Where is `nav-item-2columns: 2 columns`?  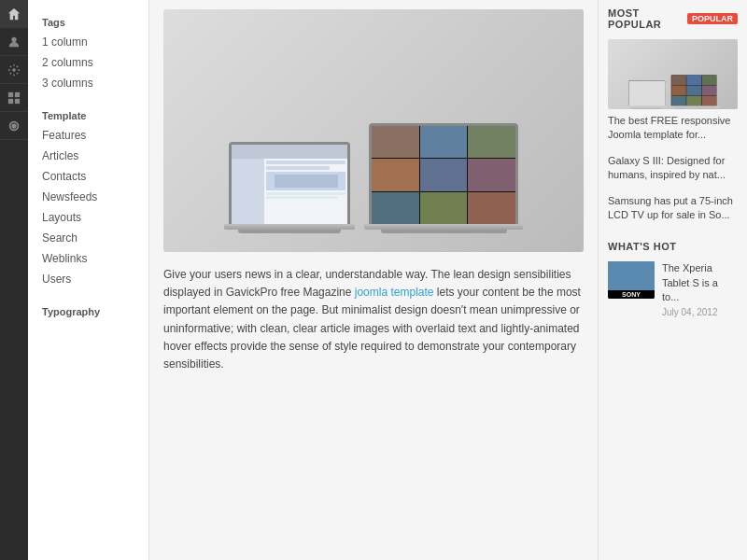 nav-item-2columns: 2 columns is located at coordinates (88, 63).